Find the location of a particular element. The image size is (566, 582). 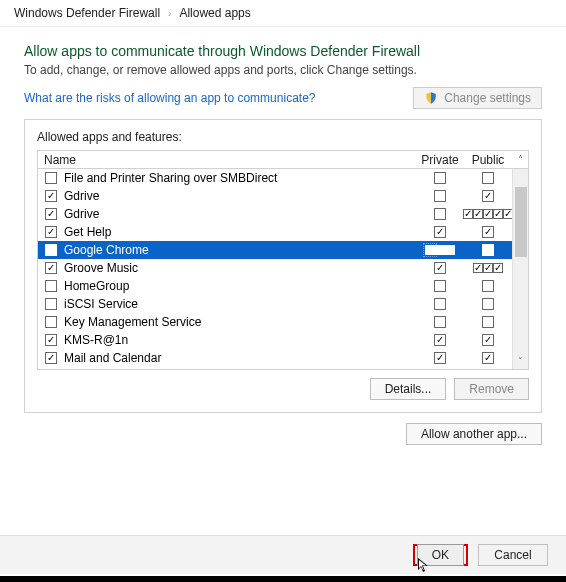

ok-button: OK is located at coordinates (440, 555).